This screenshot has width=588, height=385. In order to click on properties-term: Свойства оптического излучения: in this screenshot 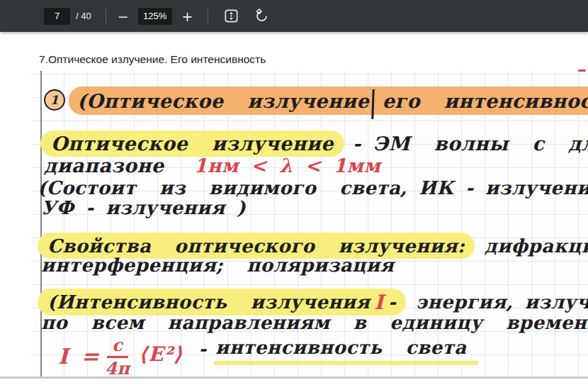, I will do `click(256, 246)`.